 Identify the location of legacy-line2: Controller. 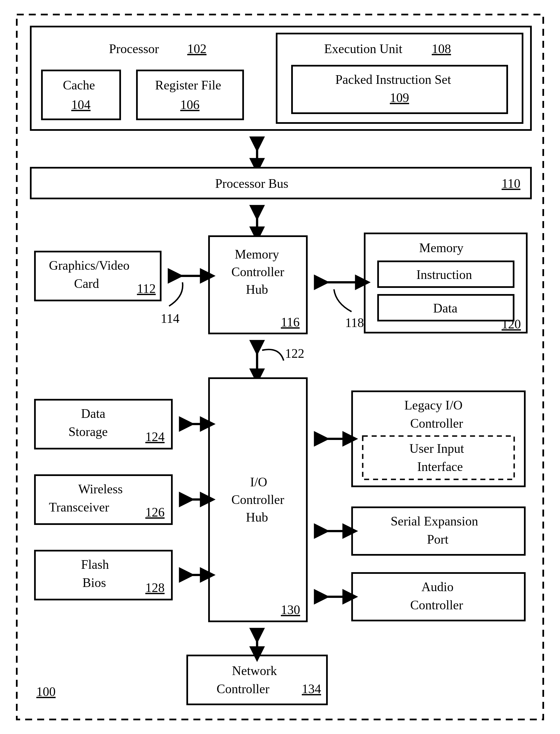
(437, 423).